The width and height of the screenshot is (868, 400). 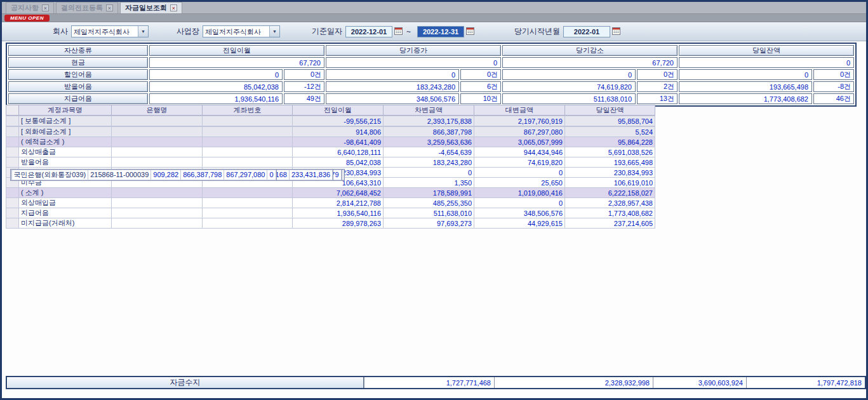 I want to click on detail-row: 미지급금(거래처)289,978,26397,693,27344,929,615…, so click(x=331, y=223).